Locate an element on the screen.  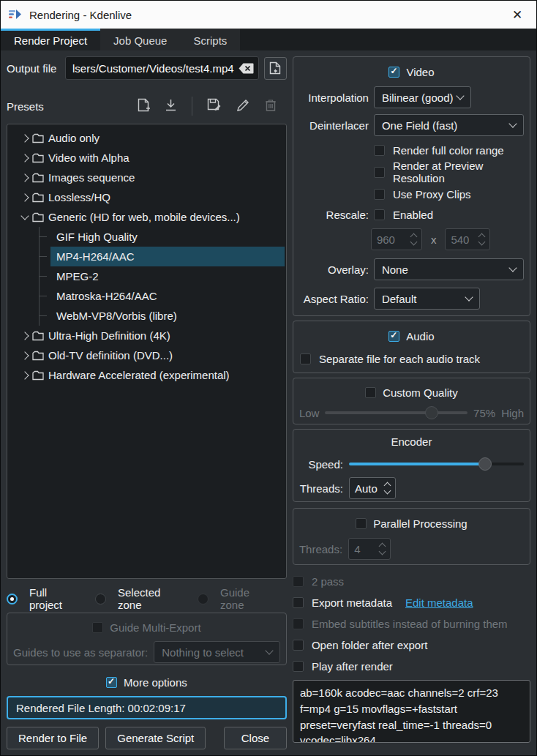
tab-scripts: Scripts is located at coordinates (210, 40).